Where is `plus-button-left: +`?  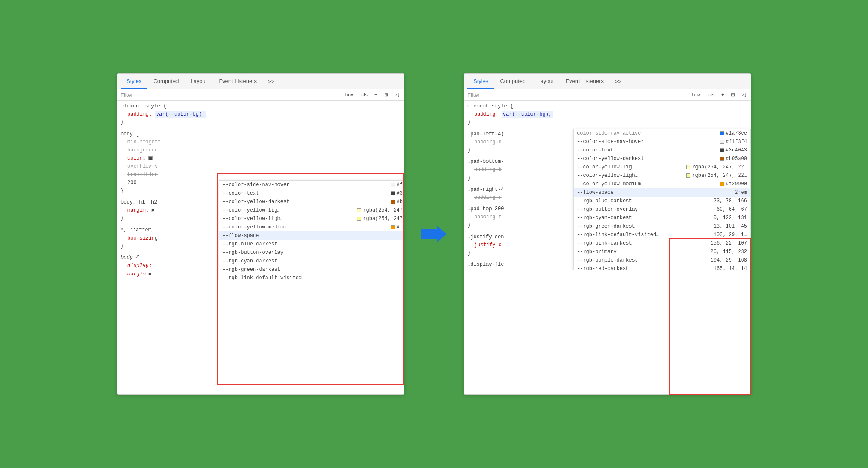
plus-button-left: + is located at coordinates (376, 95).